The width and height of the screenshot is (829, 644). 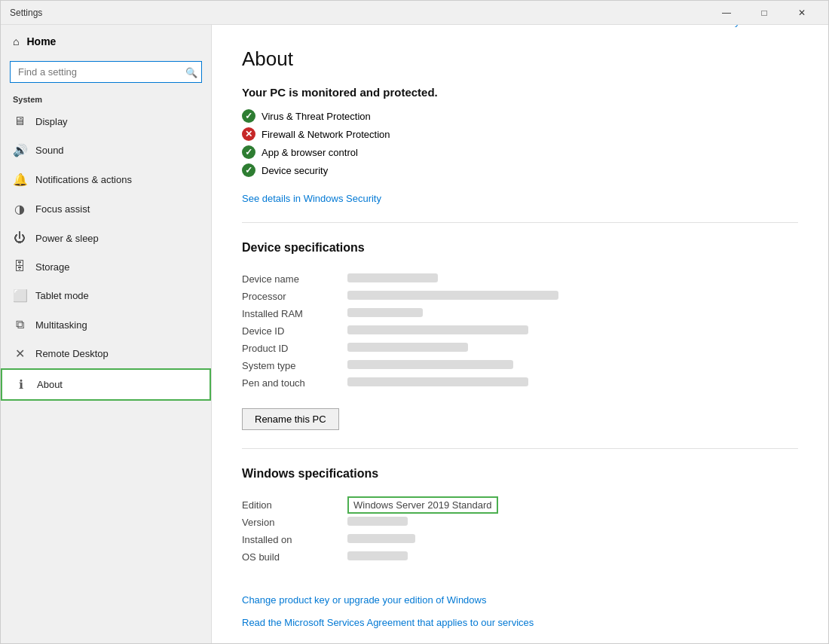 What do you see at coordinates (359, 13) in the screenshot?
I see `titlebar-title: Settings` at bounding box center [359, 13].